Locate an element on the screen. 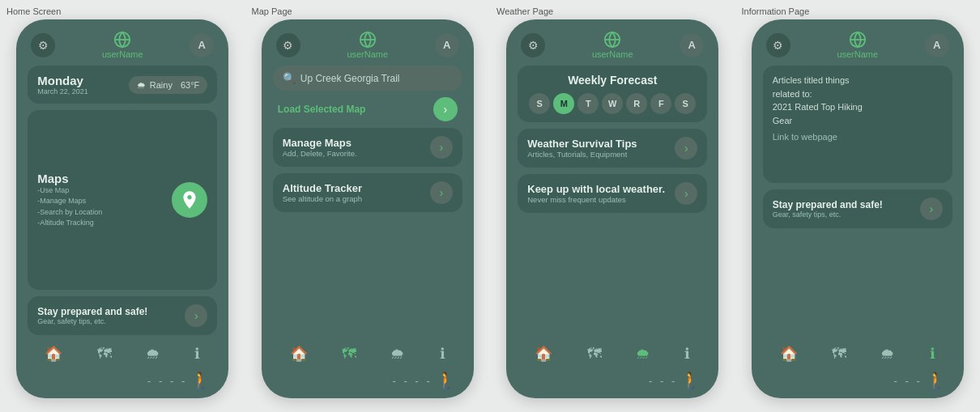  walker-dots: - - - is located at coordinates (663, 380).